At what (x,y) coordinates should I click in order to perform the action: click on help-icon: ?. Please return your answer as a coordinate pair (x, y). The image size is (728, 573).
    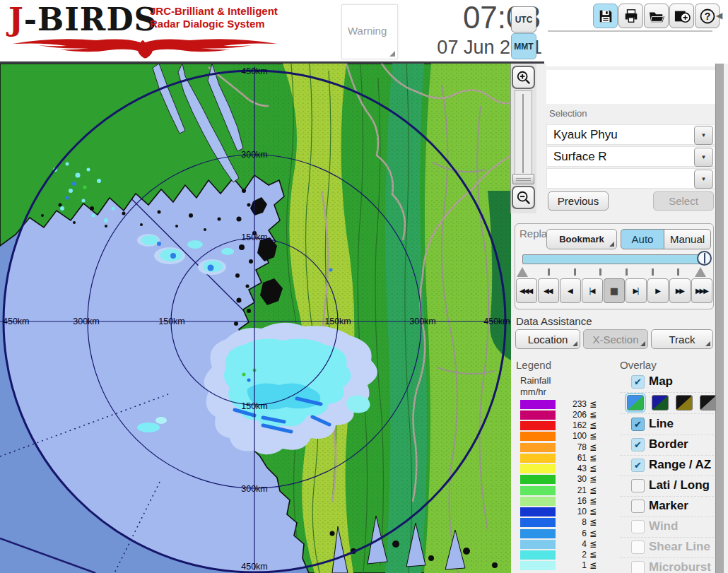
    Looking at the image, I should click on (708, 16).